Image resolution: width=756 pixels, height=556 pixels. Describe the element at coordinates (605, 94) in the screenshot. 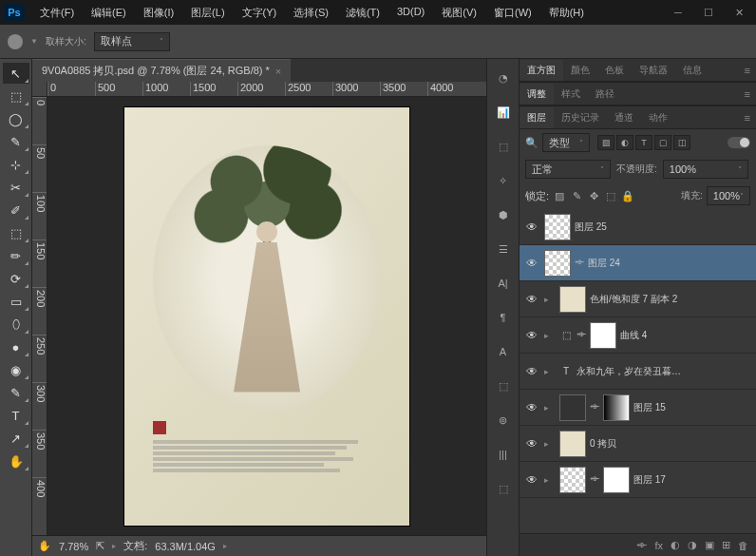

I see `panel-tab: 路径` at that location.